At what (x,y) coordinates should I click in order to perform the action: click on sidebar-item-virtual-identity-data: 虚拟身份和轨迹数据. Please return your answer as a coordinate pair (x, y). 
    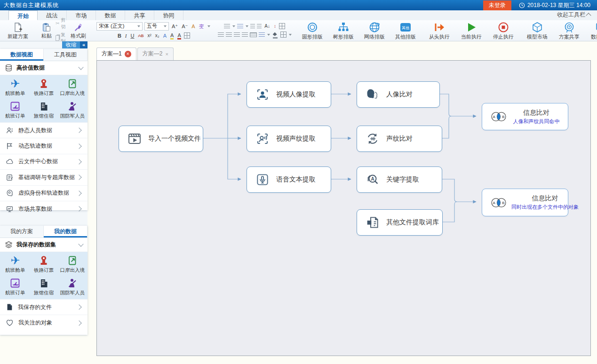
    Looking at the image, I should click on (44, 193).